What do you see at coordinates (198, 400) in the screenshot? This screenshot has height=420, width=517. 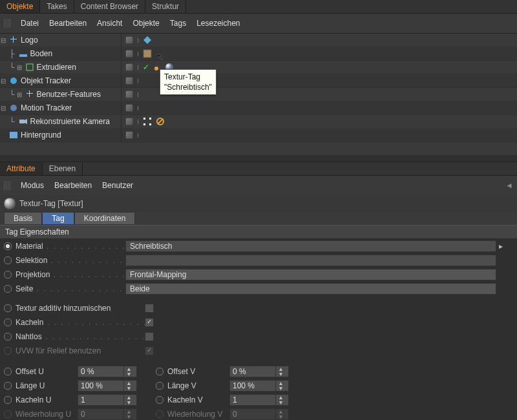 I see `label-kachelnv: Kacheln V` at bounding box center [198, 400].